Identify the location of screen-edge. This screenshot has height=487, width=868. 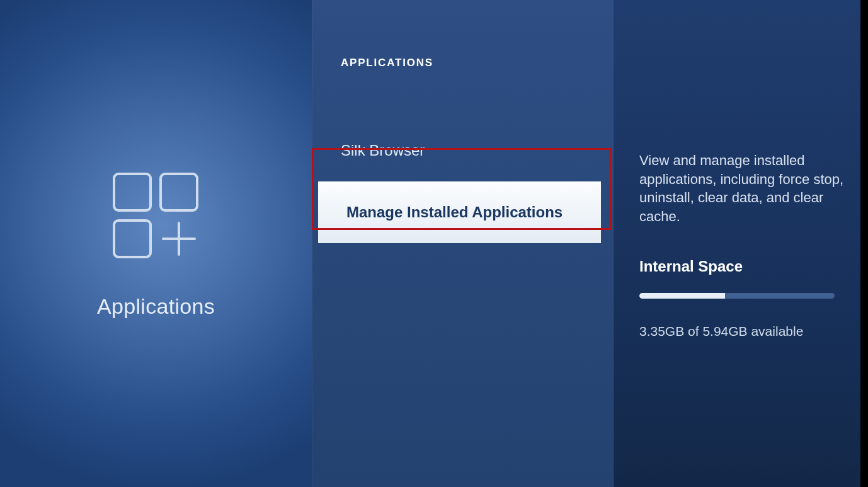
(864, 243).